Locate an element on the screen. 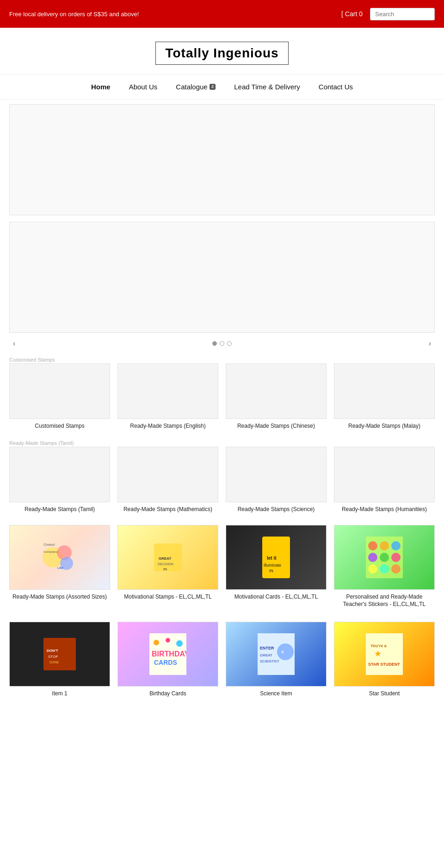 The height and width of the screenshot is (868, 444). svg-text: IN is located at coordinates (165, 569).